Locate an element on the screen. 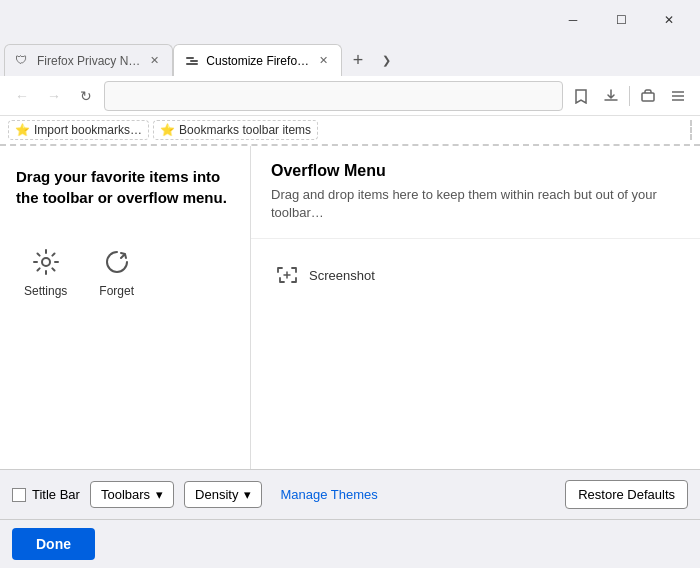 The image size is (700, 568). bookmarks-bar: ⭐ Import bookmarks… ⭐ Bookmarks toolbar … is located at coordinates (350, 131).